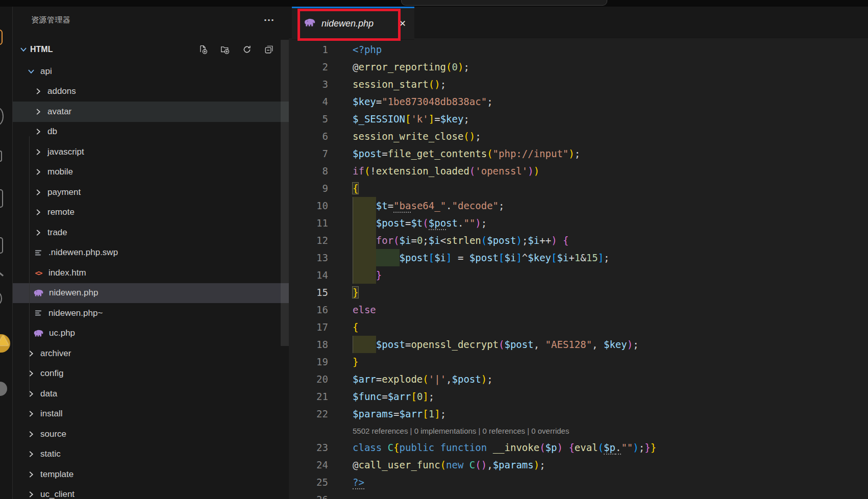  What do you see at coordinates (308, 240) in the screenshot?
I see `line-number: 12` at bounding box center [308, 240].